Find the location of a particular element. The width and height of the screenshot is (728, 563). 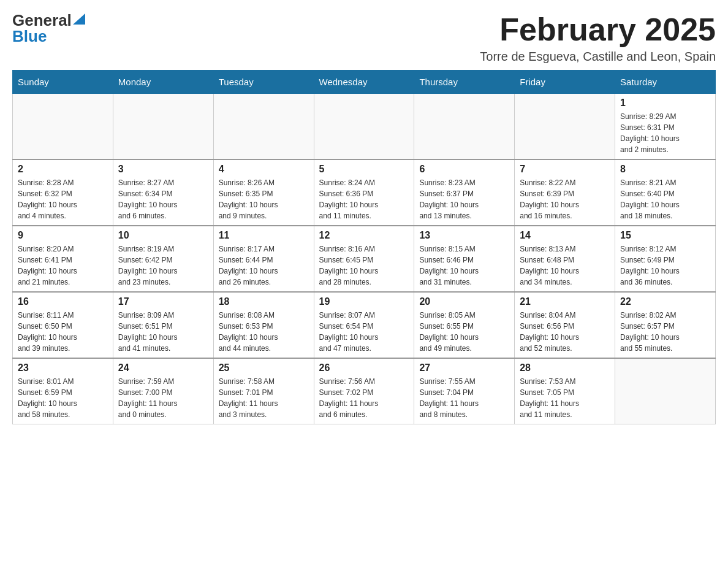

calendar-header: SundayMondayTuesdayWednesdayThursdayFrid… is located at coordinates (364, 82).